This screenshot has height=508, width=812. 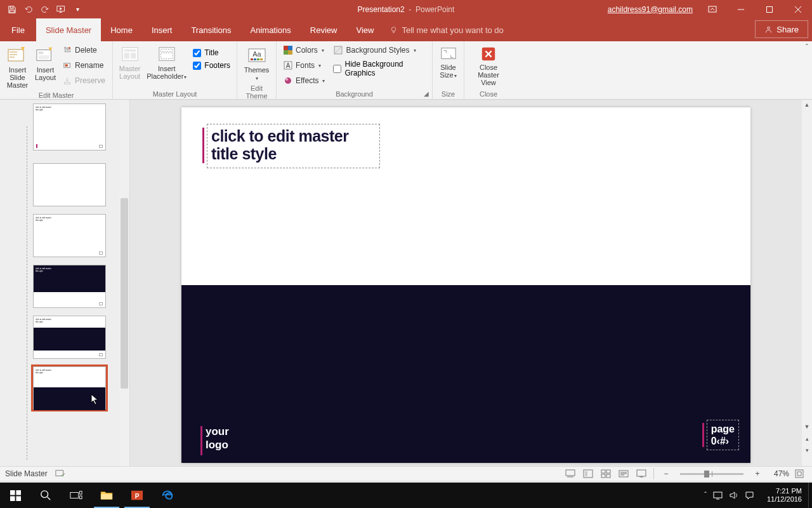 I want to click on collapse-ribbon-icon: ˆ, so click(x=807, y=48).